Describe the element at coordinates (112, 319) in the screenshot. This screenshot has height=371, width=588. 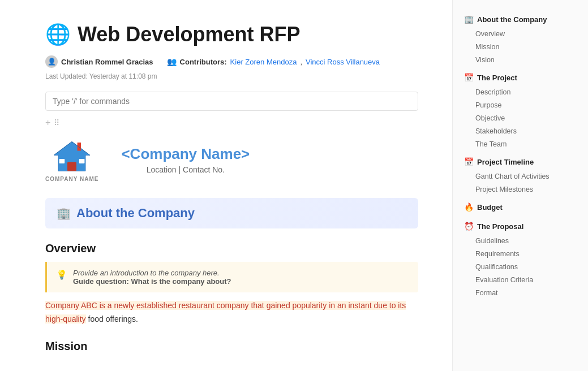
I see `overview-text-normal: food offerings.` at that location.